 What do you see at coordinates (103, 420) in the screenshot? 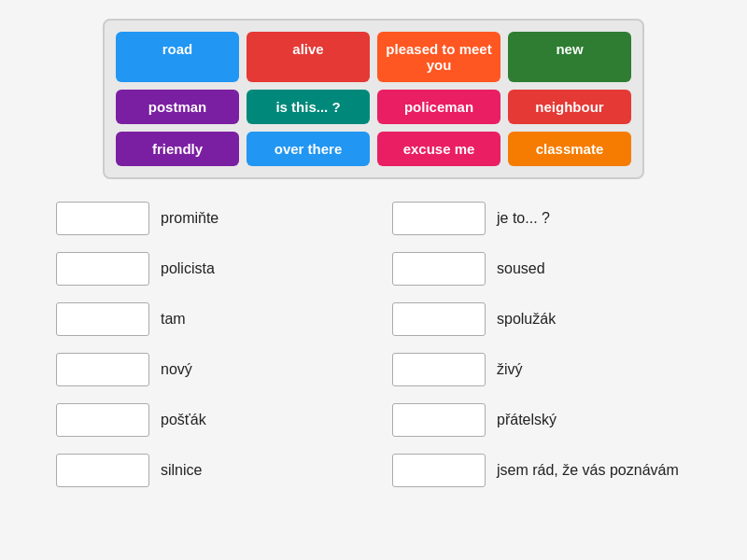
I see `answer-box-postak` at bounding box center [103, 420].